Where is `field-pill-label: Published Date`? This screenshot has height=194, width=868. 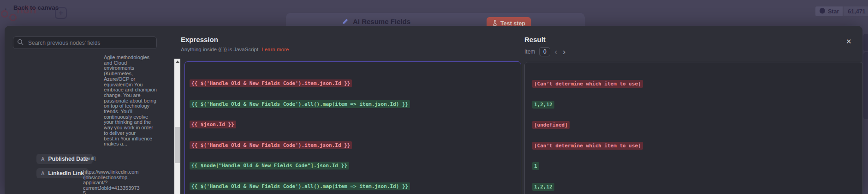
field-pill-label: Published Date is located at coordinates (68, 159).